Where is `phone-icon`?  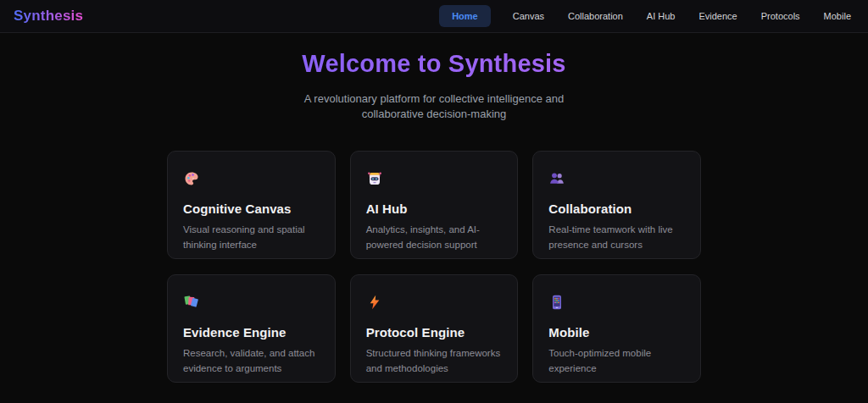 phone-icon is located at coordinates (557, 302).